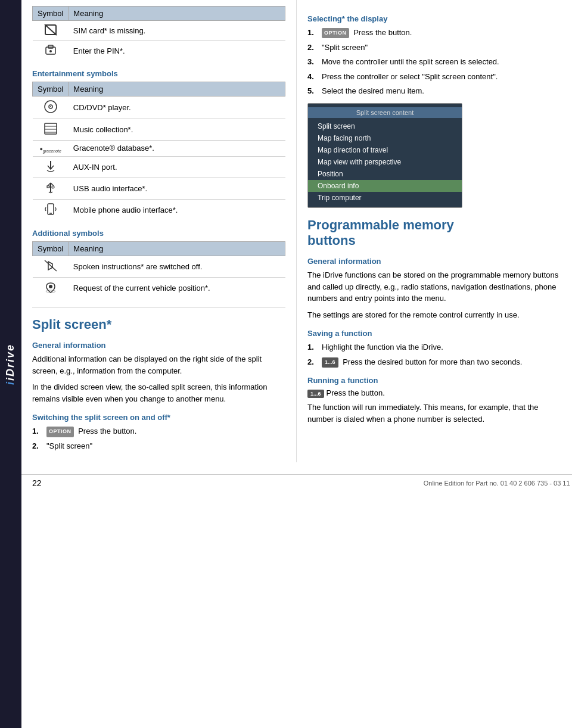  What do you see at coordinates (385, 155) in the screenshot?
I see `split-screen-content-box: Split screen content Split screen Map fa…` at bounding box center [385, 155].